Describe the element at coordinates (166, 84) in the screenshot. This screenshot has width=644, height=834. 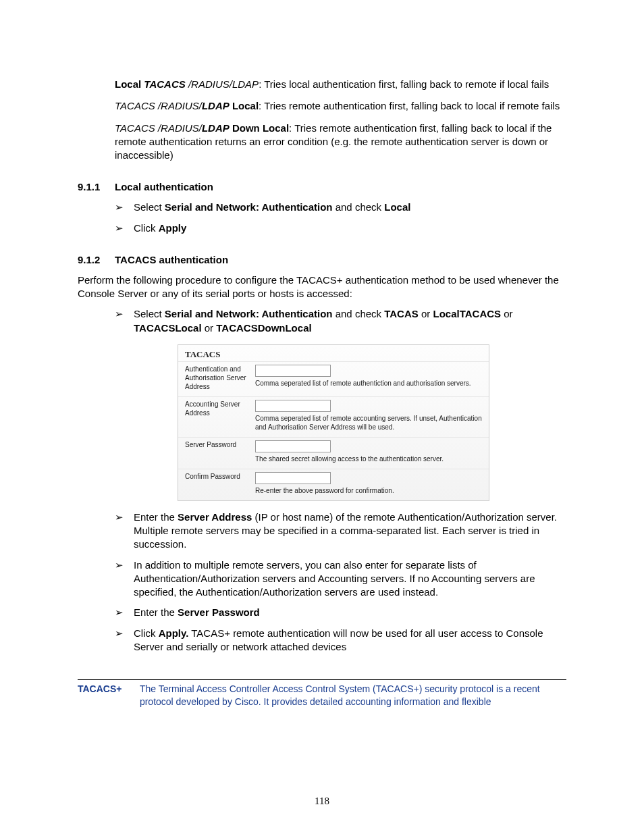
I see `text: TACACS` at that location.